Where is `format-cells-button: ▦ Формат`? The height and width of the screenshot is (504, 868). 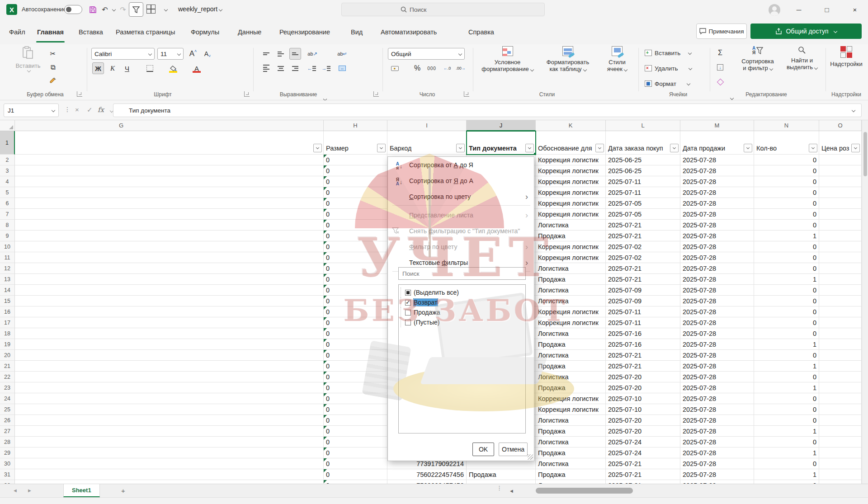 format-cells-button: ▦ Формат is located at coordinates (667, 84).